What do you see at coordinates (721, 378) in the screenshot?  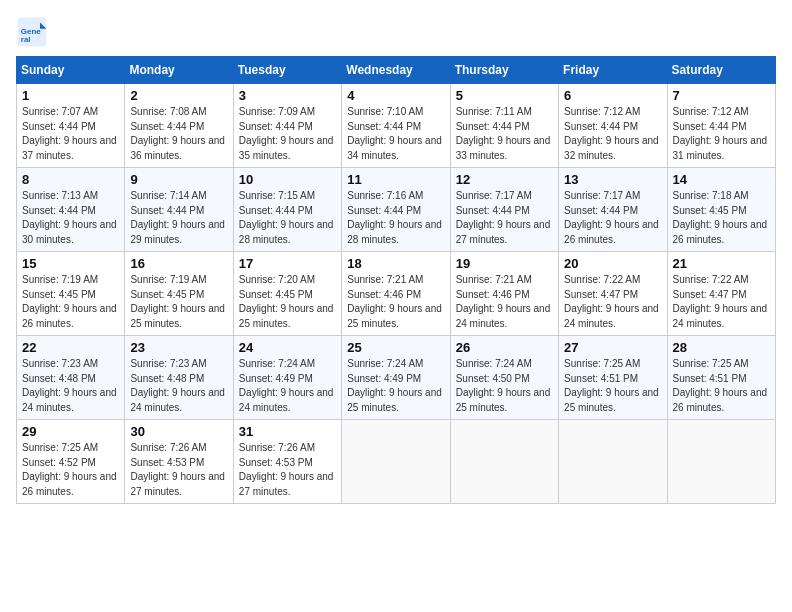 I see `calendar-cell: 28 Sunrise: 7:25 AMSunset: 4:51 PMDaylig…` at bounding box center [721, 378].